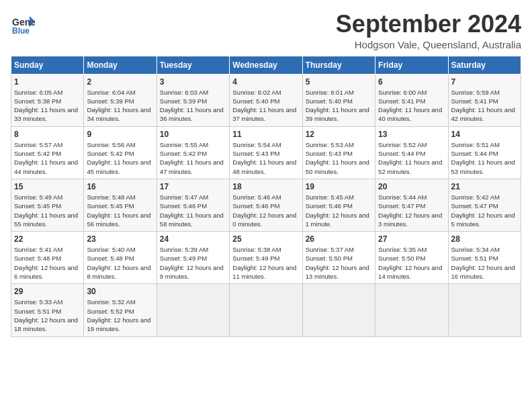 The height and width of the screenshot is (411, 532). I want to click on month-title: September 2024, so click(429, 24).